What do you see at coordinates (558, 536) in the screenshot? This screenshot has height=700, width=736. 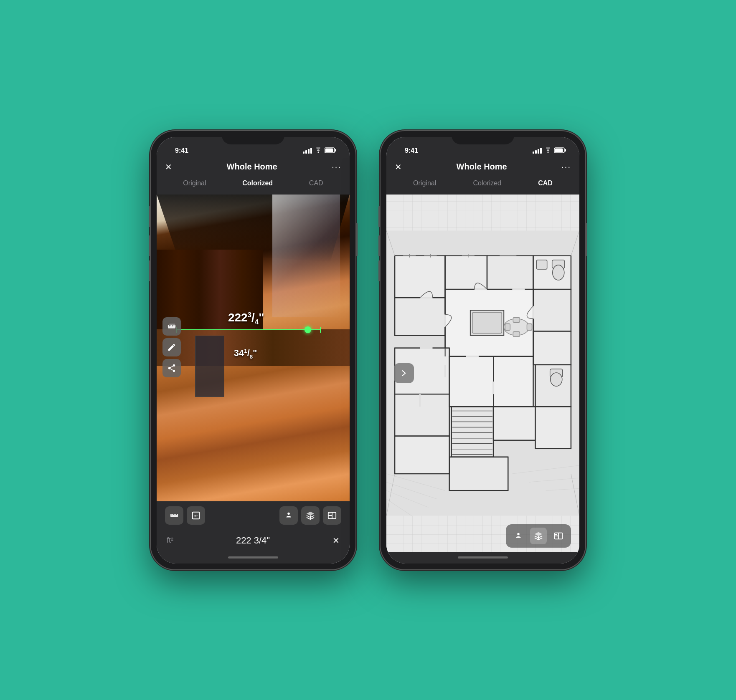 I see `floorplan-cad-button` at bounding box center [558, 536].